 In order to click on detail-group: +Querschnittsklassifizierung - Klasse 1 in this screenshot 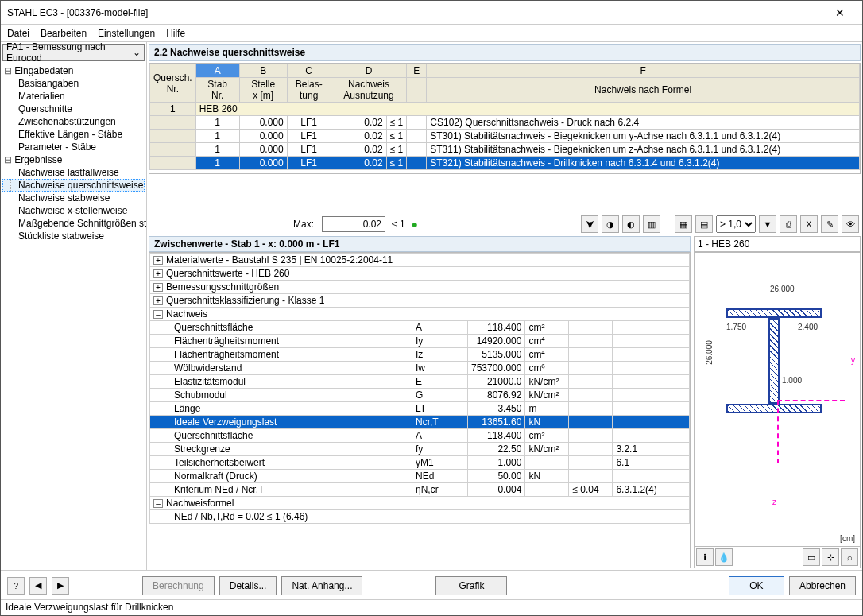, I will do `click(420, 300)`.